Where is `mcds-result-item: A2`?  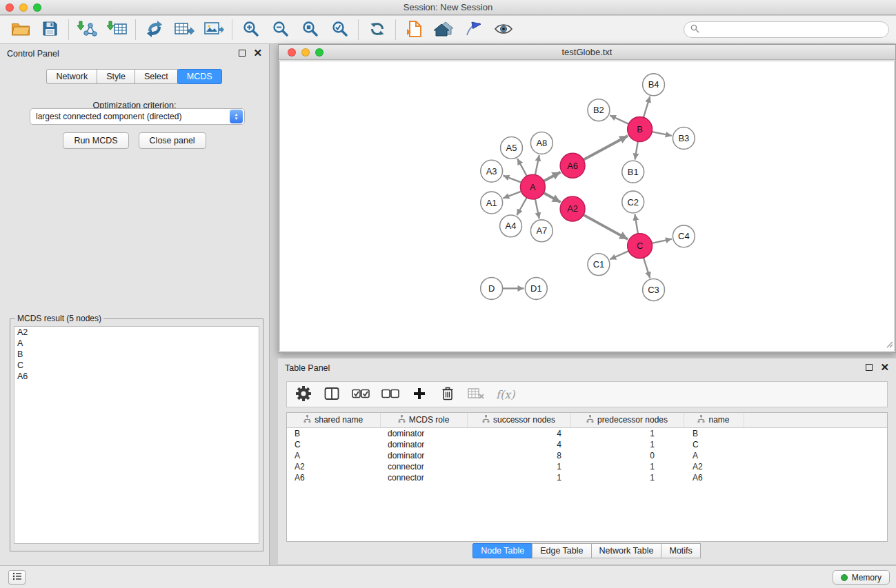
mcds-result-item: A2 is located at coordinates (137, 332).